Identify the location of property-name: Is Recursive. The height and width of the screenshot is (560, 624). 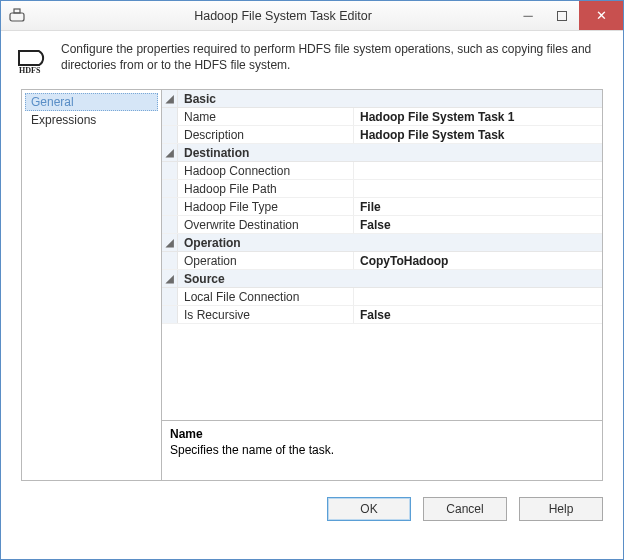
(266, 314).